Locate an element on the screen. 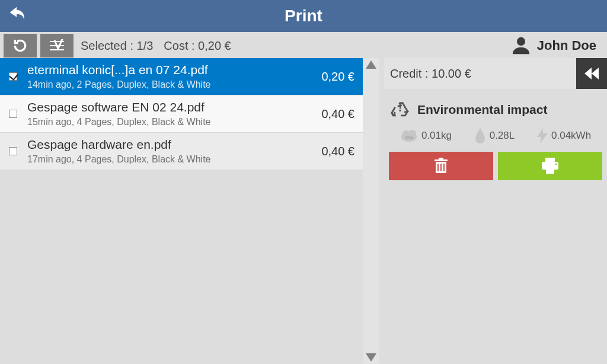 The width and height of the screenshot is (607, 364). job-row: eterminal konic[...]a en 07 24.pdf 14min… is located at coordinates (181, 77).